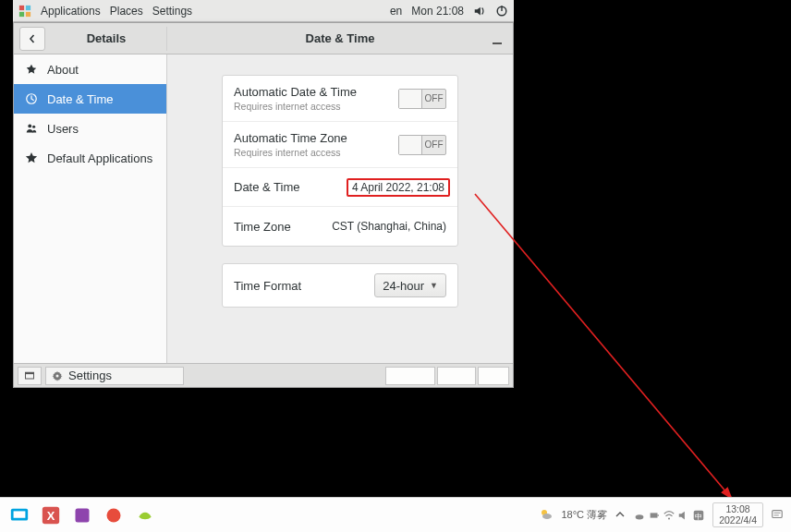 This screenshot has height=532, width=791. Describe the element at coordinates (737, 521) in the screenshot. I see `host-clock-date: 2022/4/4` at that location.